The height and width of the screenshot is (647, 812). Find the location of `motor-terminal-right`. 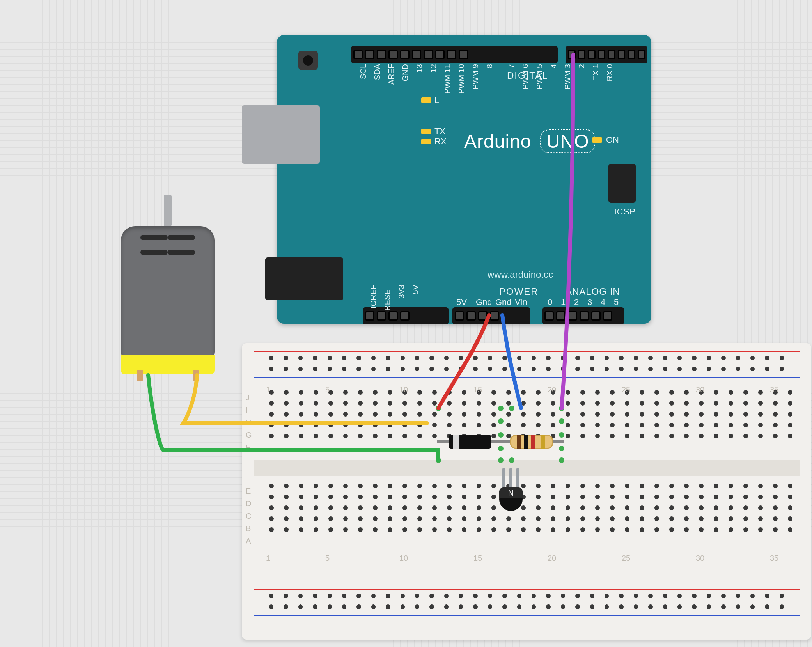

motor-terminal-right is located at coordinates (196, 376).